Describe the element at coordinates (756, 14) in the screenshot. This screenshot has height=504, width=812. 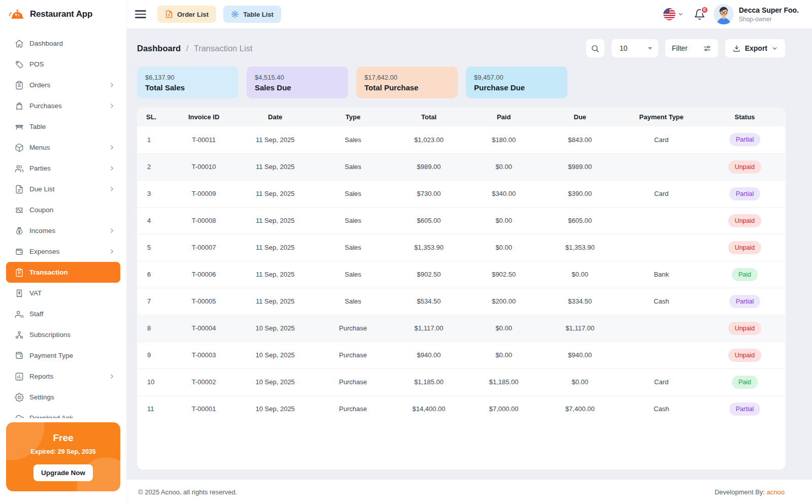
I see `profile-menu: Decca Super Foo. Shop-owner` at that location.